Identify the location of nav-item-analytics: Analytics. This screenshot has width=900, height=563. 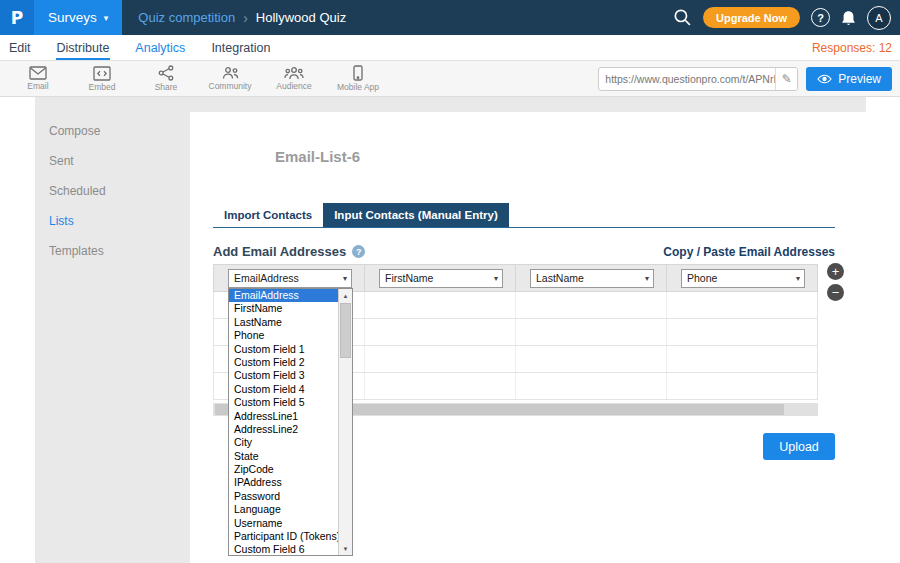
(160, 48).